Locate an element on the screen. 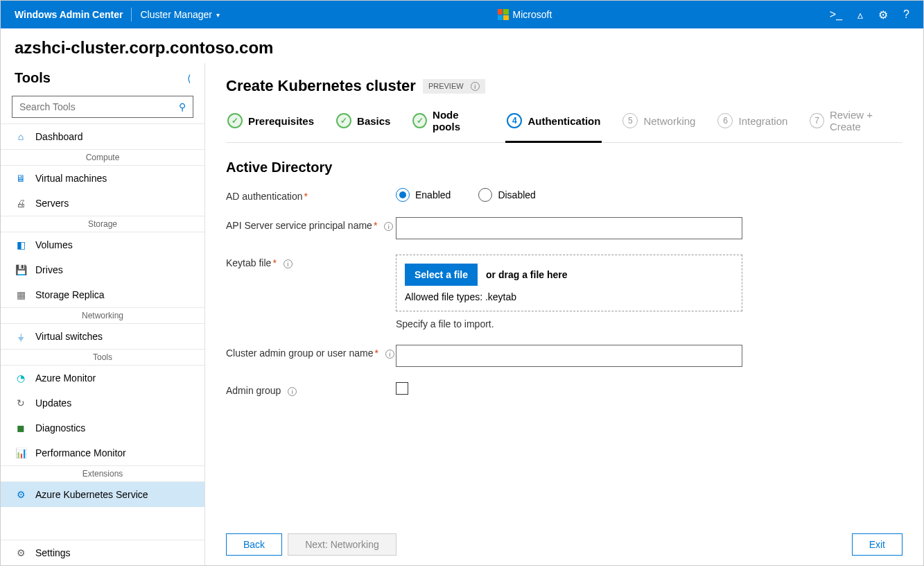  collapse-sidebar-icon: ⟨ is located at coordinates (189, 78).